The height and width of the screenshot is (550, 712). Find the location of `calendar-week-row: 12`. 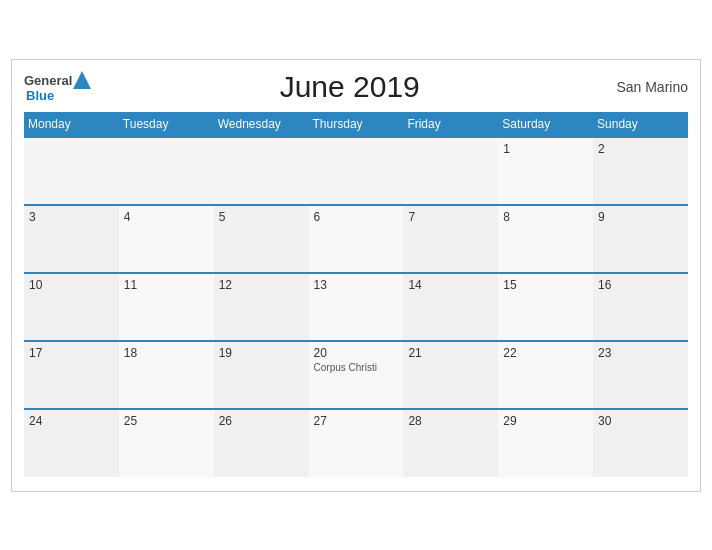

calendar-week-row: 12 is located at coordinates (356, 171).